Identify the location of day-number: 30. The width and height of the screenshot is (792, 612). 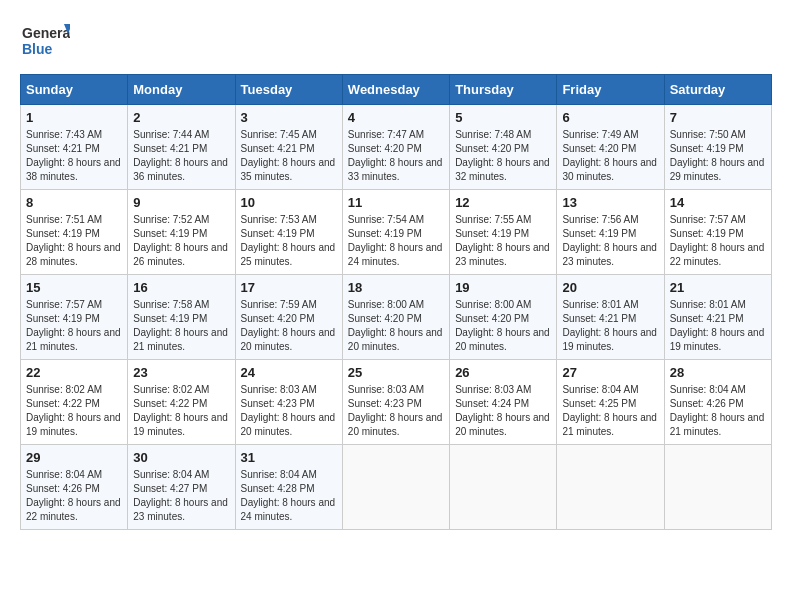
(181, 458).